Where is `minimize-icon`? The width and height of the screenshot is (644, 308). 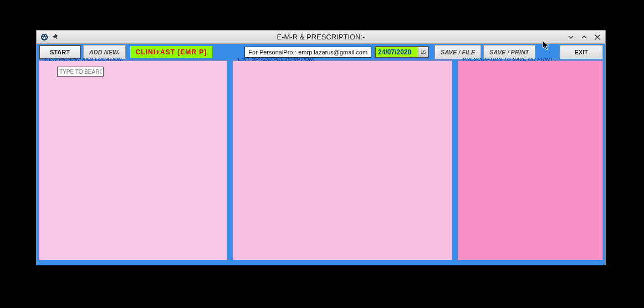 minimize-icon is located at coordinates (571, 37).